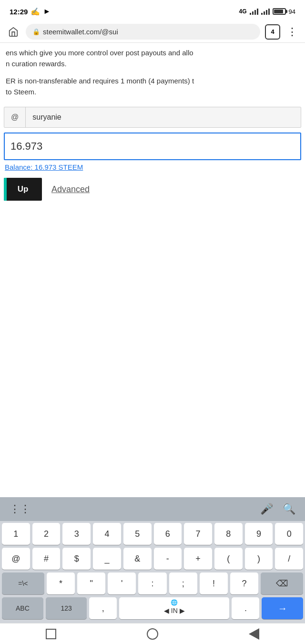 The image size is (305, 644). Describe the element at coordinates (19, 11) in the screenshot. I see `time-display: 12:29` at that location.